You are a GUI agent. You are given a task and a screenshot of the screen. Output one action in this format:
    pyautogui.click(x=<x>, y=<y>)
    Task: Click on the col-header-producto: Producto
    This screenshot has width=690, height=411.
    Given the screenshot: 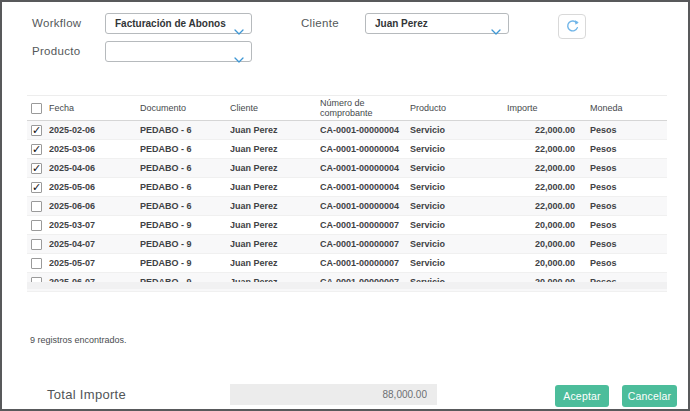 What is the action you would take?
    pyautogui.click(x=458, y=108)
    